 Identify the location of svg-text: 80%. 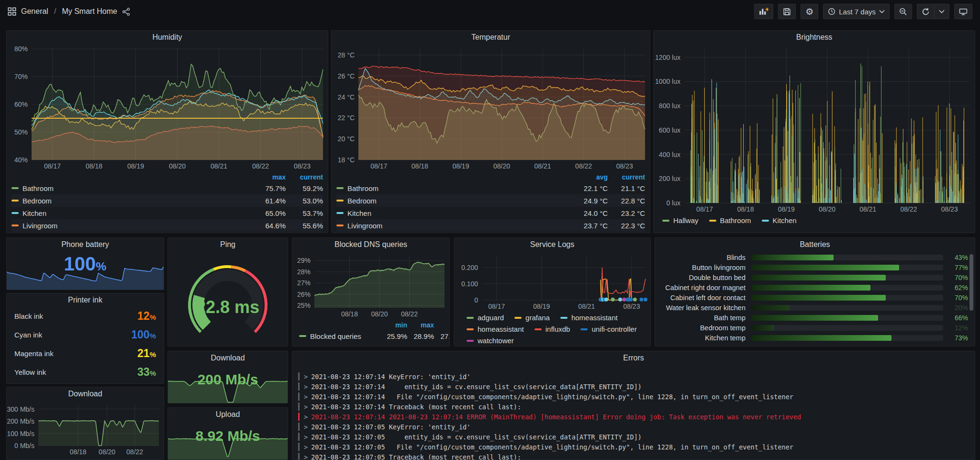
(21, 49).